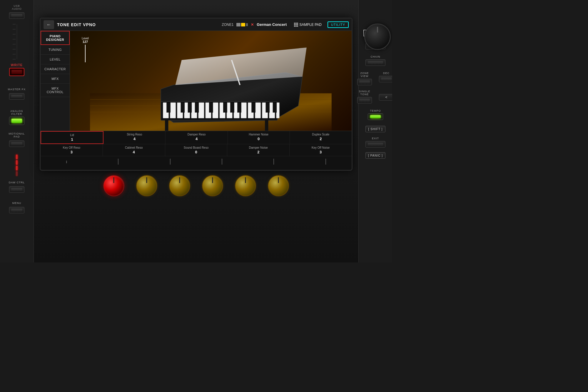 Image resolution: width=588 pixels, height=392 pixels. I want to click on single-tone-section: SINGLE TONE, so click(365, 97).